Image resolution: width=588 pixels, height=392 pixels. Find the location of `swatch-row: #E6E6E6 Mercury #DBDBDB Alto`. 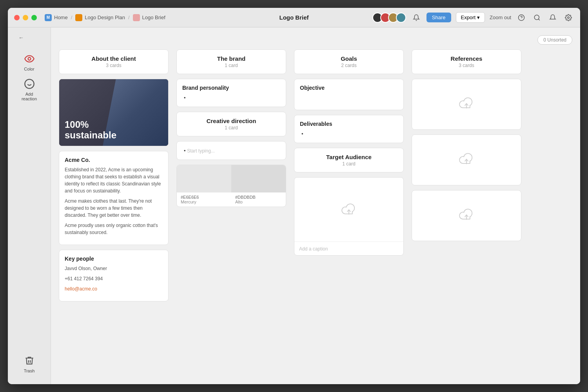

swatch-row: #E6E6E6 Mercury #DBDBDB Alto is located at coordinates (231, 186).